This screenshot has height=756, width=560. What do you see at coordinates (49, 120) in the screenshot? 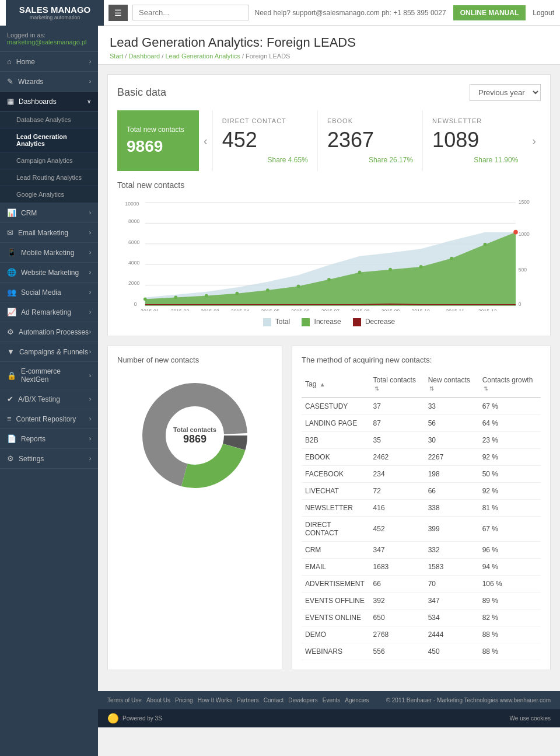
I see `sidebar-sub-database-analytics: Database Analytics` at bounding box center [49, 120].